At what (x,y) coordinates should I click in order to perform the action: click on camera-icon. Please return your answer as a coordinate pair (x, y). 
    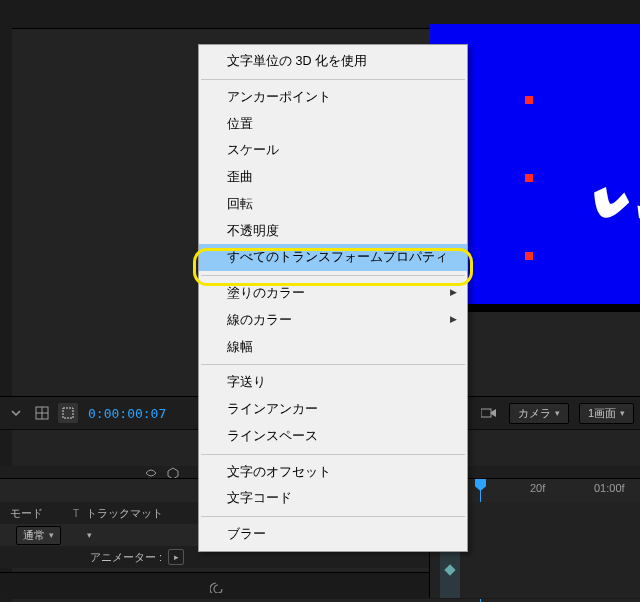
    Looking at the image, I should click on (489, 413).